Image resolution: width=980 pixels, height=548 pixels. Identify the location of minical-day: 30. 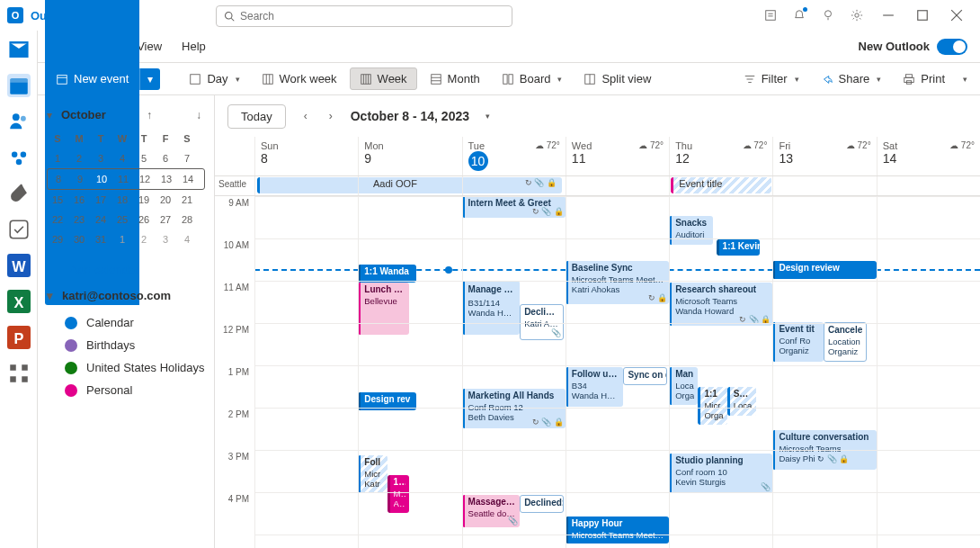
(79, 239).